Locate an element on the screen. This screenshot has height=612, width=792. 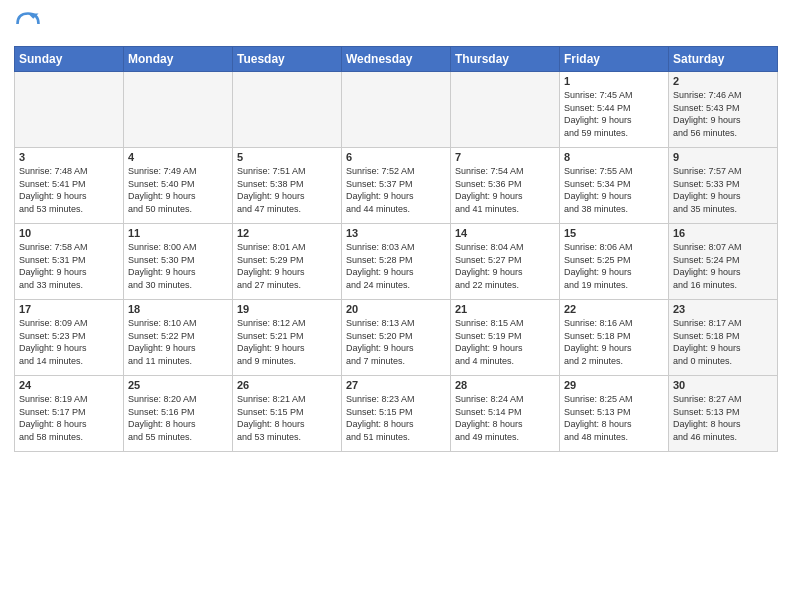
logo-icon is located at coordinates (28, 24).